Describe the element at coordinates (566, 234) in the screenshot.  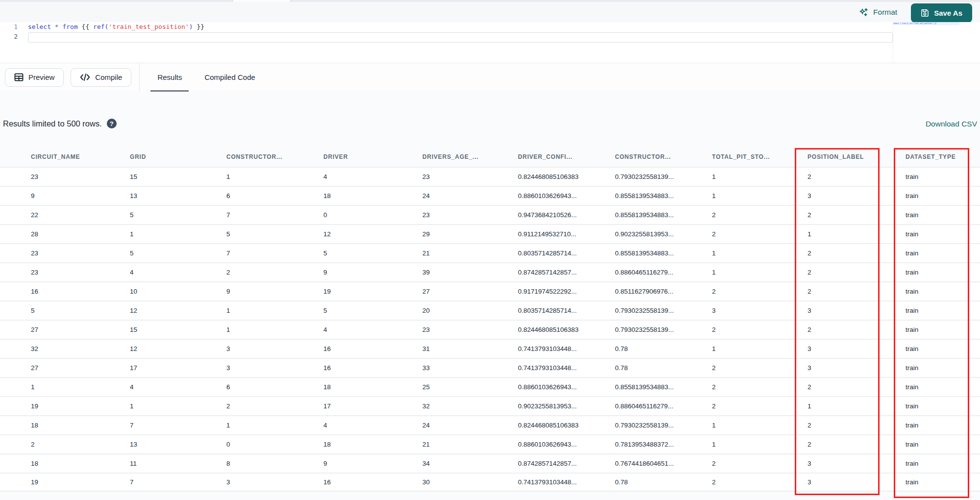
I see `table-cell: 0.9112149532710...` at that location.